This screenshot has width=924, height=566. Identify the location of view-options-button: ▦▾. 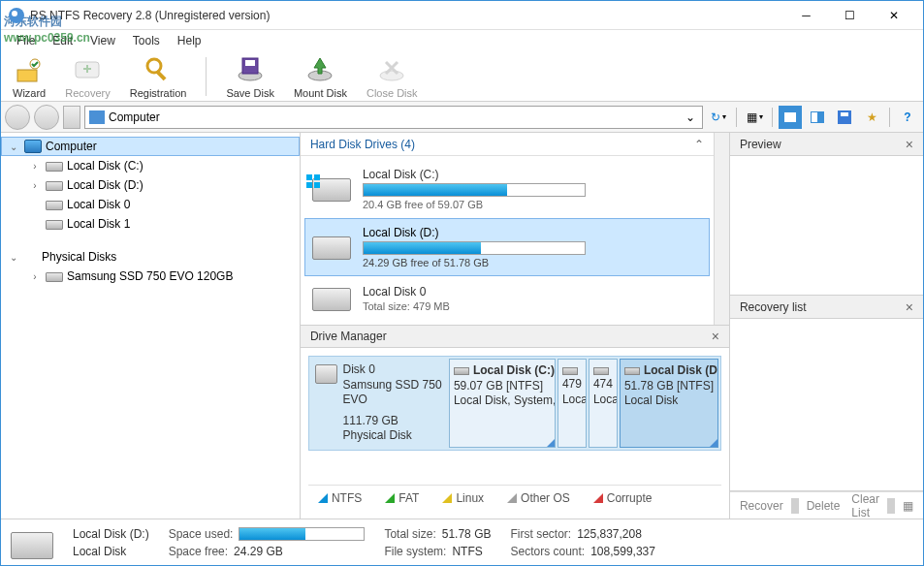
(754, 117).